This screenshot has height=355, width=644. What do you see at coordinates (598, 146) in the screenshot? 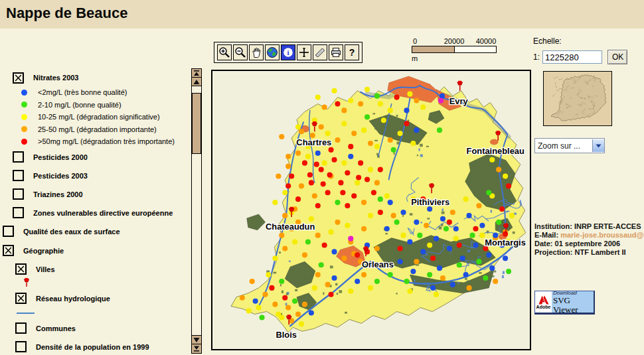
I see `chevron-down-icon` at bounding box center [598, 146].